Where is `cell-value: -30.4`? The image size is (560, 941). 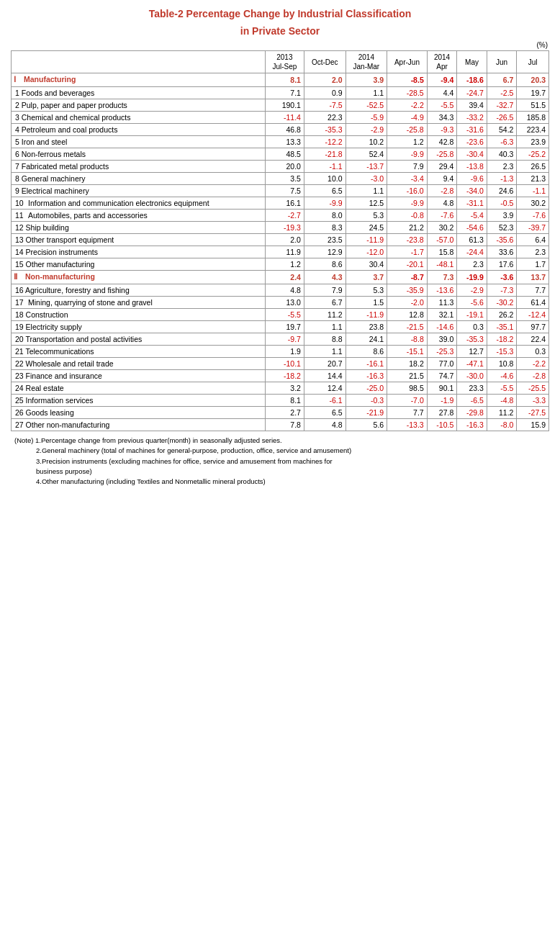
cell-value: -30.4 is located at coordinates (472, 154).